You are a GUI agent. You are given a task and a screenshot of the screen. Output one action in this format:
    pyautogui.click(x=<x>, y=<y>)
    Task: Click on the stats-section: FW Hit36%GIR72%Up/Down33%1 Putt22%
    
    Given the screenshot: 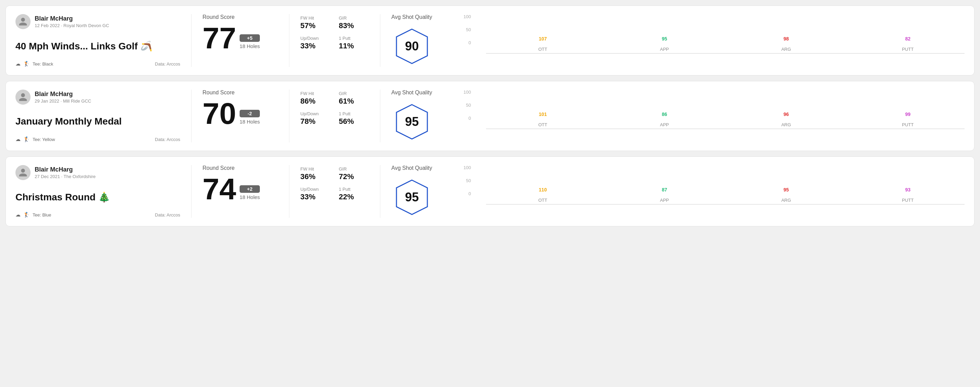 What is the action you would take?
    pyautogui.click(x=335, y=192)
    